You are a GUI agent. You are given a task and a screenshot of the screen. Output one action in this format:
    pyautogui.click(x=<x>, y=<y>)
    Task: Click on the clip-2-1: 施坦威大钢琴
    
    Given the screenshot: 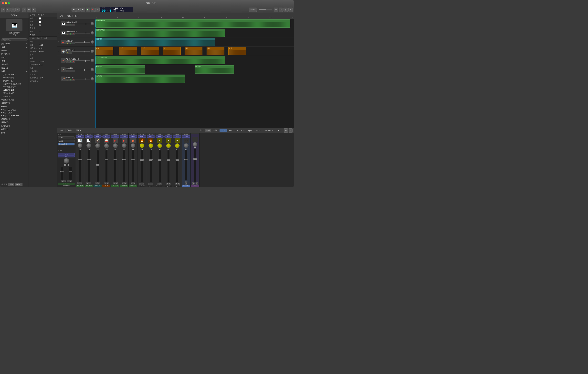 What is the action you would take?
    pyautogui.click(x=160, y=33)
    